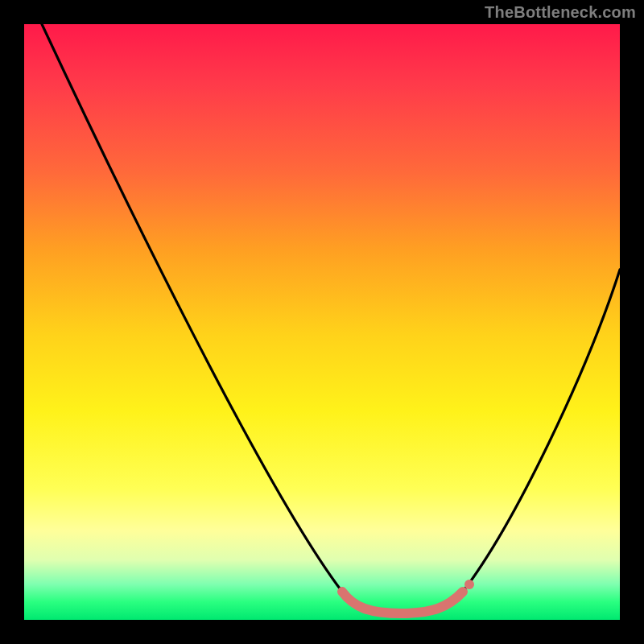 This screenshot has height=644, width=644. What do you see at coordinates (469, 584) in the screenshot?
I see `curve-right-dot` at bounding box center [469, 584].